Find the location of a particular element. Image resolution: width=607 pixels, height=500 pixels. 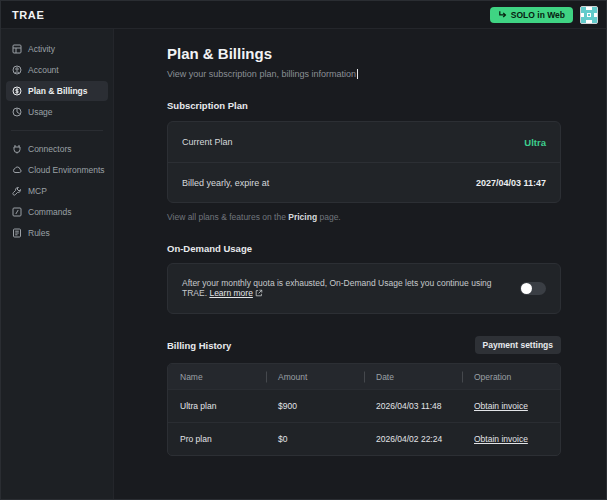

sidebar-item-label: Connectors is located at coordinates (50, 149).